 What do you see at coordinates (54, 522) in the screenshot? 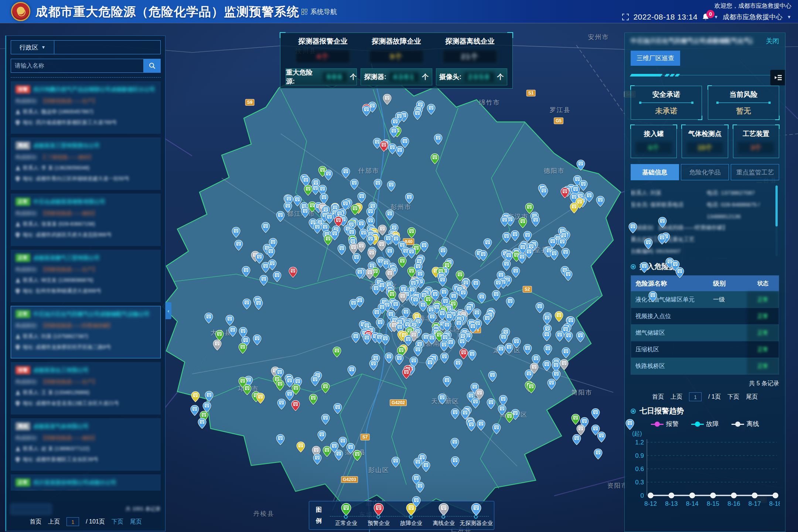
I see `pager-prev: 上页` at bounding box center [54, 522].